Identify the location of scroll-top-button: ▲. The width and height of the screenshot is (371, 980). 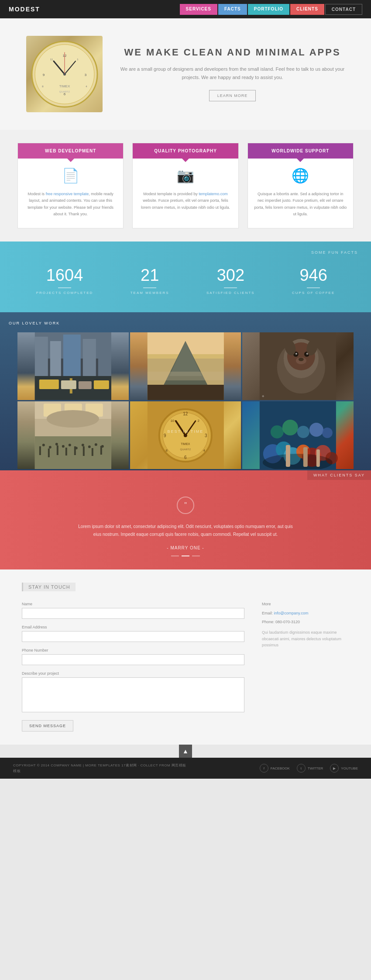
(186, 751).